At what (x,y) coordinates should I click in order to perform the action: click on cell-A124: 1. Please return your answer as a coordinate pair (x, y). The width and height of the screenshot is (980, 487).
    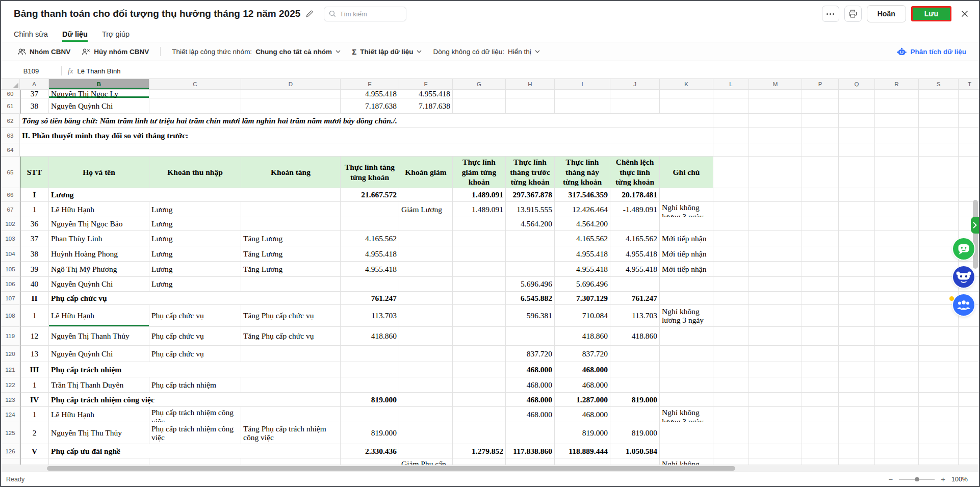
    Looking at the image, I should click on (35, 415).